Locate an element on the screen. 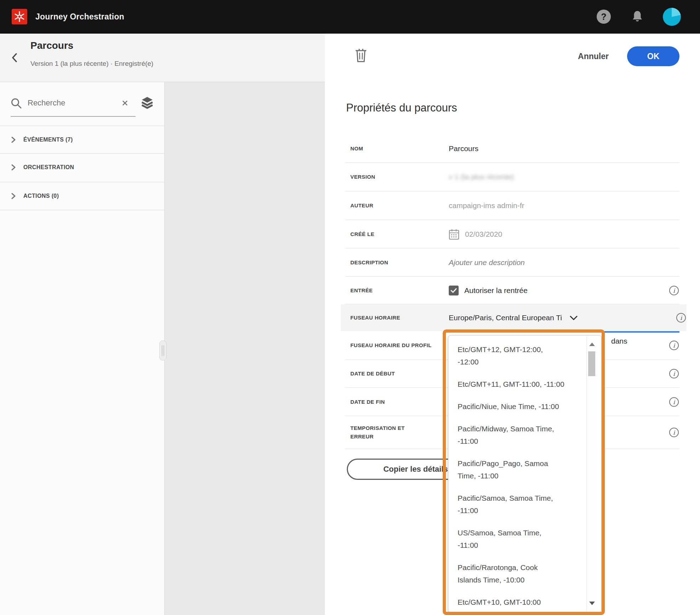 The width and height of the screenshot is (700, 615). panel-actions: Annuler OK is located at coordinates (629, 56).